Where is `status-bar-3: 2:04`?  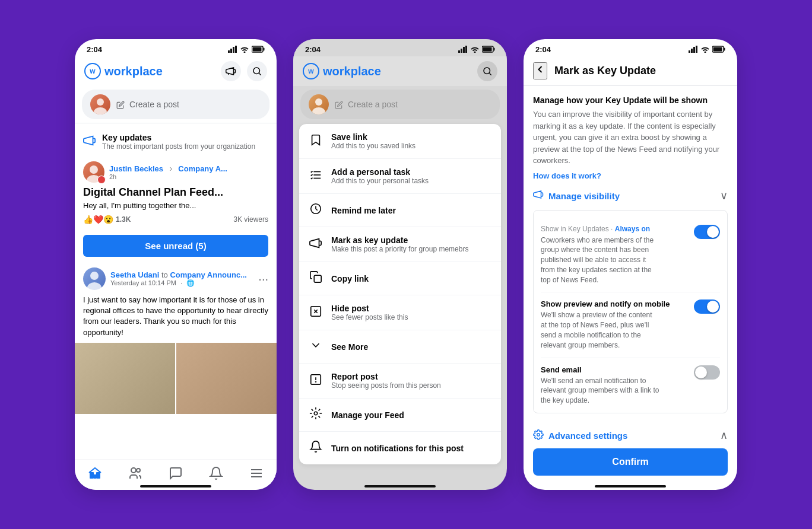
status-bar-3: 2:04 is located at coordinates (630, 47).